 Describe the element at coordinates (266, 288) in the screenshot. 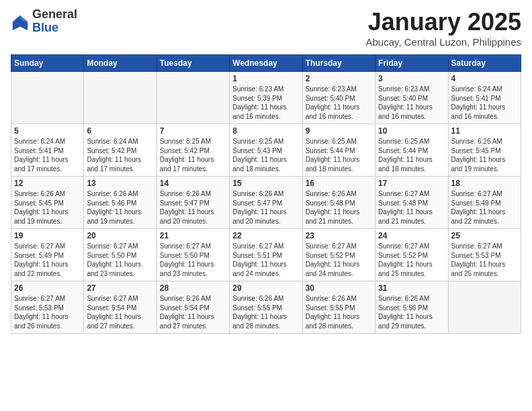

I see `day-number: 29` at that location.